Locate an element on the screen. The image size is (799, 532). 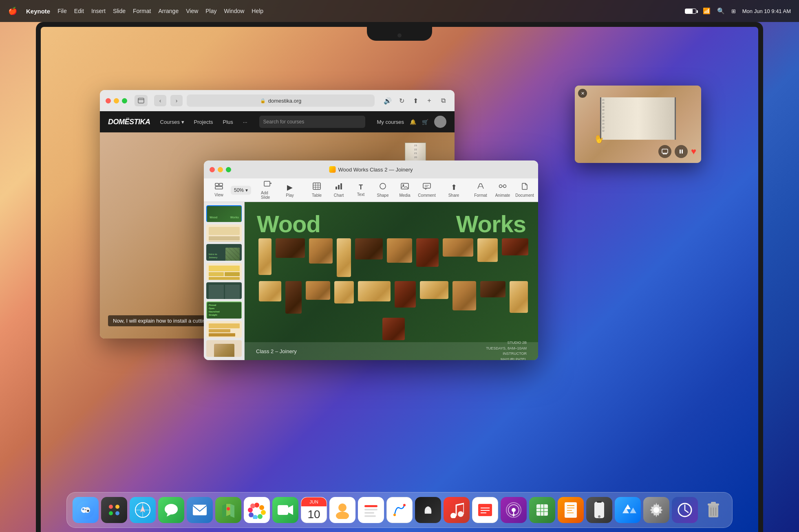
minimize-button is located at coordinates (117, 101).